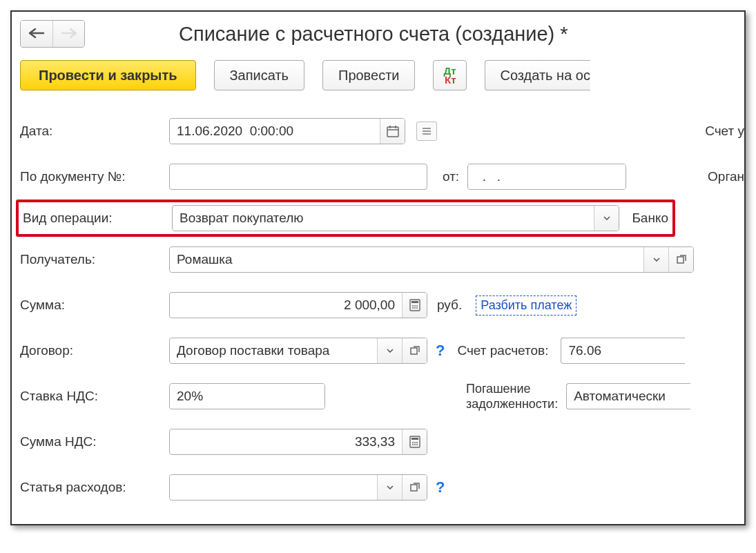 The height and width of the screenshot is (553, 756). Describe the element at coordinates (449, 75) in the screenshot. I see `dtkt-button: ДтКт` at that location.